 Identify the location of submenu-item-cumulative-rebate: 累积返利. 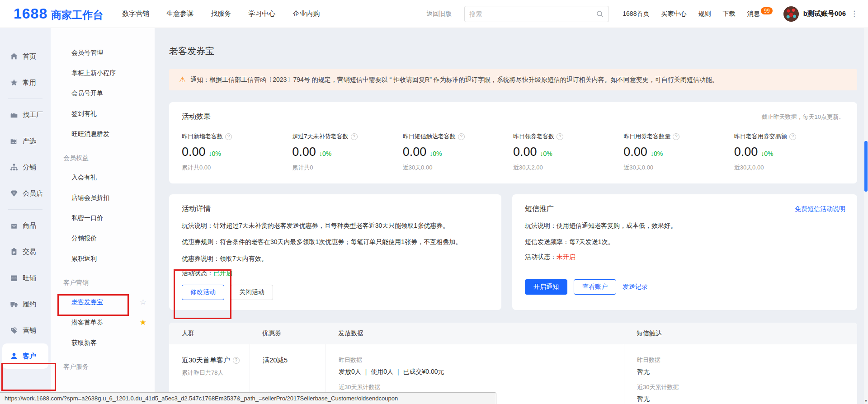
(103, 258).